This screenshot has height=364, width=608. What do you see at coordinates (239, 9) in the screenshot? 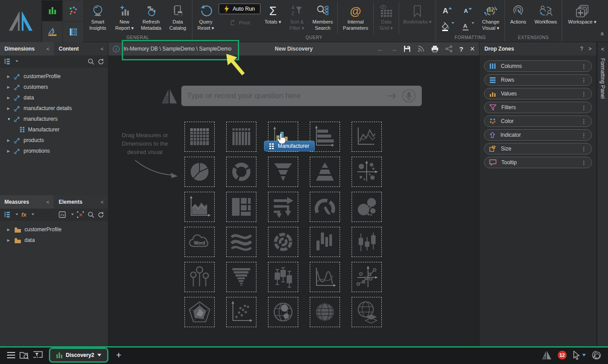
I see `auto-run-button: Auto Run` at bounding box center [239, 9].